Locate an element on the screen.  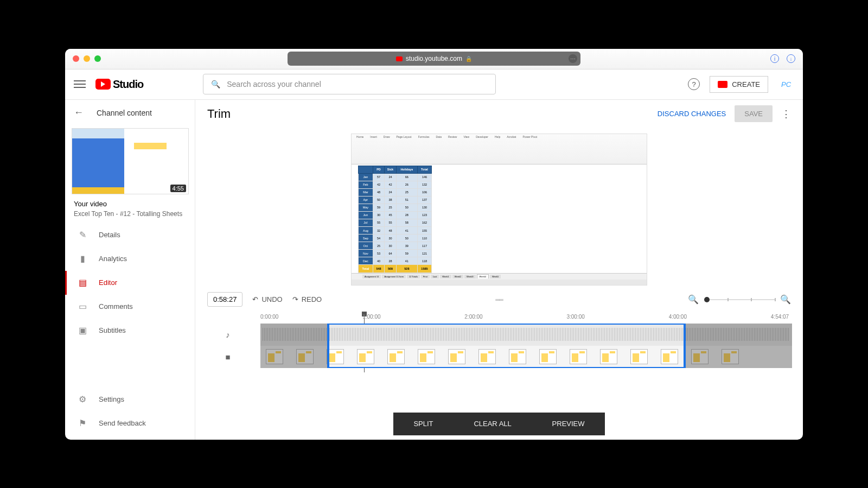
trim-shade-right is located at coordinates (739, 346).